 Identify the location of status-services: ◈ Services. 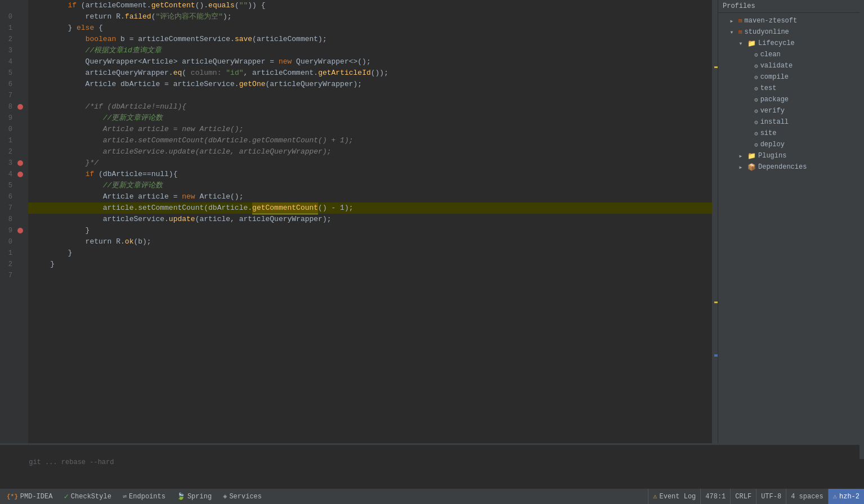
(242, 497).